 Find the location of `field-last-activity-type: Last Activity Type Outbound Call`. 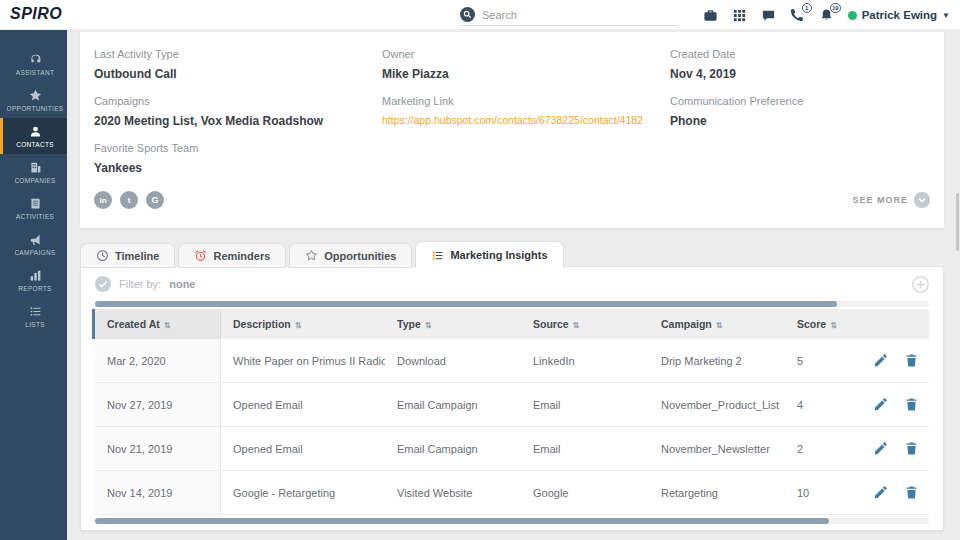

field-last-activity-type: Last Activity Type Outbound Call is located at coordinates (238, 64).